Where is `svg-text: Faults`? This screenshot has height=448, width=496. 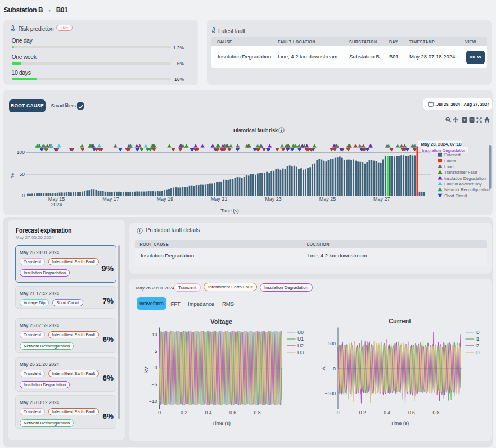
svg-text: Faults is located at coordinates (450, 161).